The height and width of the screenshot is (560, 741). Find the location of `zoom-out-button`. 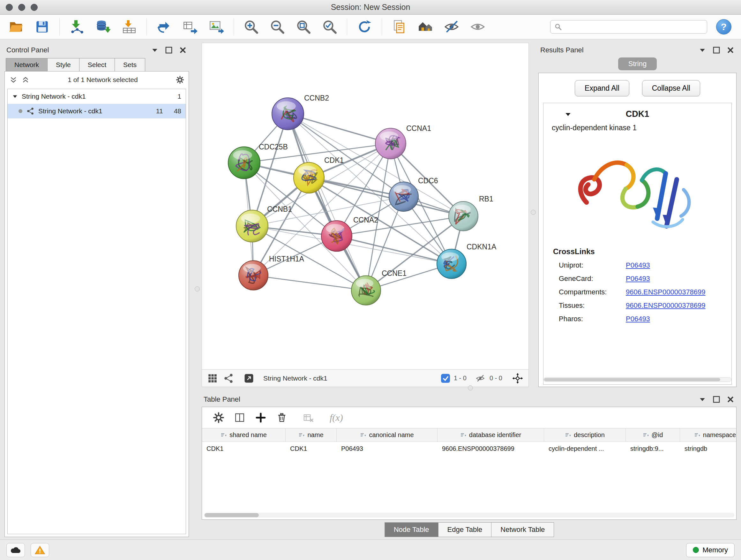

zoom-out-button is located at coordinates (277, 27).